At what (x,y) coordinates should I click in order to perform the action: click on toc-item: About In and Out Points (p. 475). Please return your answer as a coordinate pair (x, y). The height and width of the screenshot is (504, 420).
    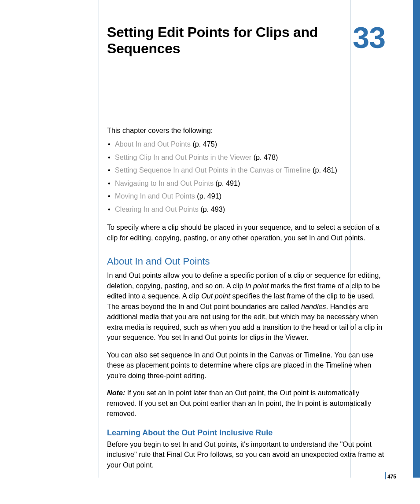
    Looking at the image, I should click on (246, 144).